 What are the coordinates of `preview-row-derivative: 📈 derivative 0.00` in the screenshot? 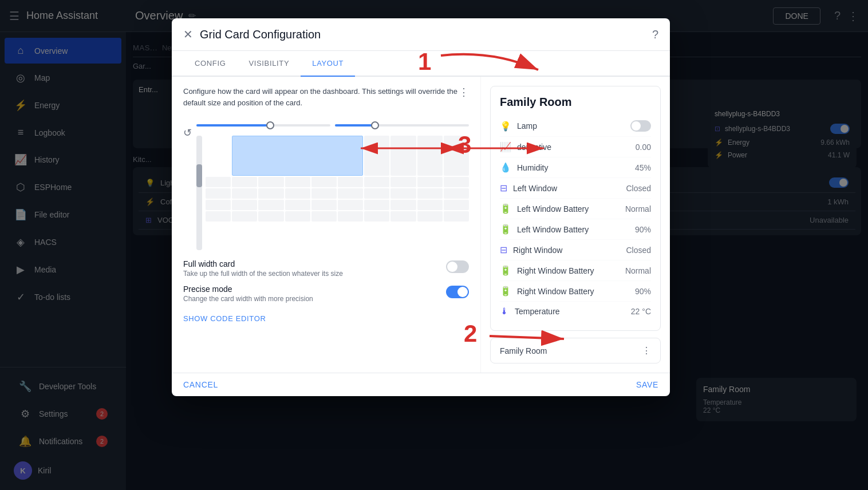 It's located at (575, 147).